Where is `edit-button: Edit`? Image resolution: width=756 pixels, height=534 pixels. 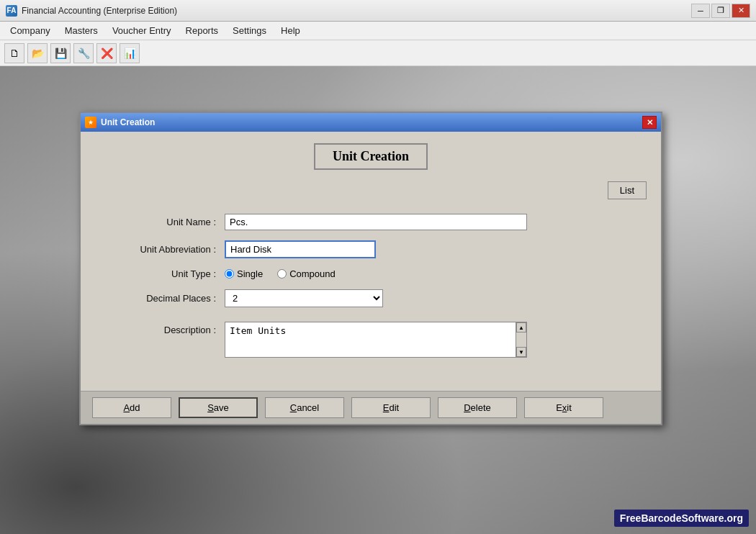
edit-button: Edit is located at coordinates (391, 407).